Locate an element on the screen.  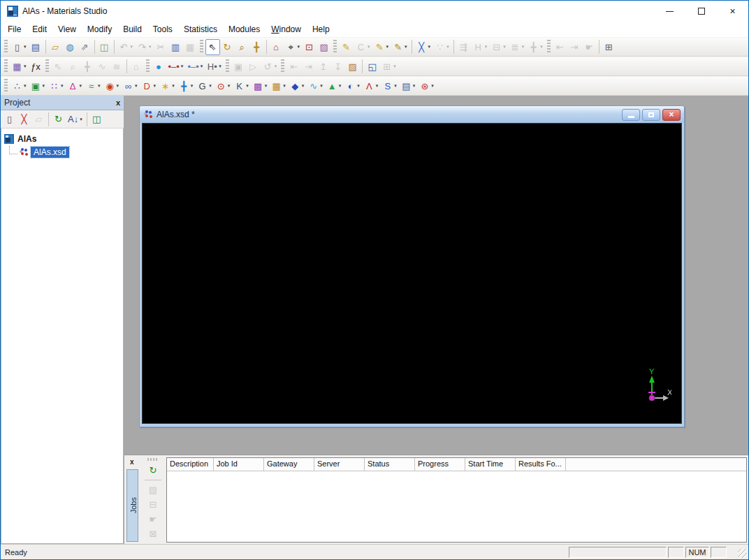
translate-view-button: ╋ is located at coordinates (257, 47).